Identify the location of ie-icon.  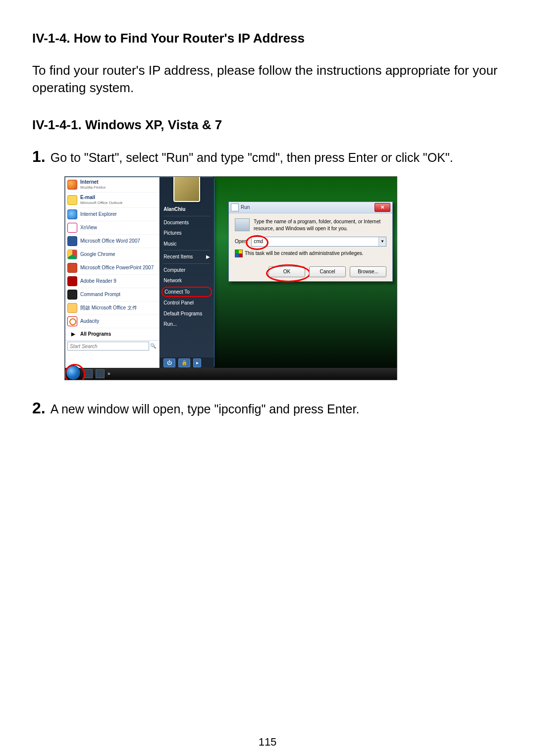
(72, 214).